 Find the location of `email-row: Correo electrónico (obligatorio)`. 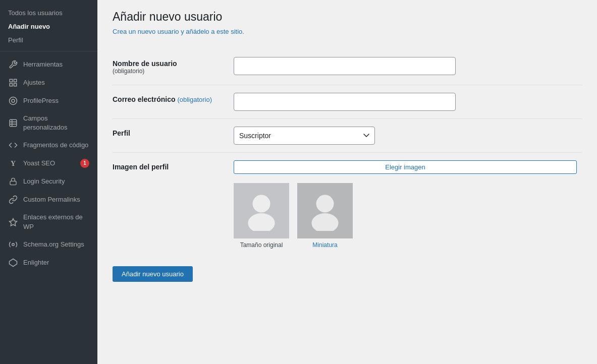

email-row: Correo electrónico (obligatorio) is located at coordinates (347, 102).